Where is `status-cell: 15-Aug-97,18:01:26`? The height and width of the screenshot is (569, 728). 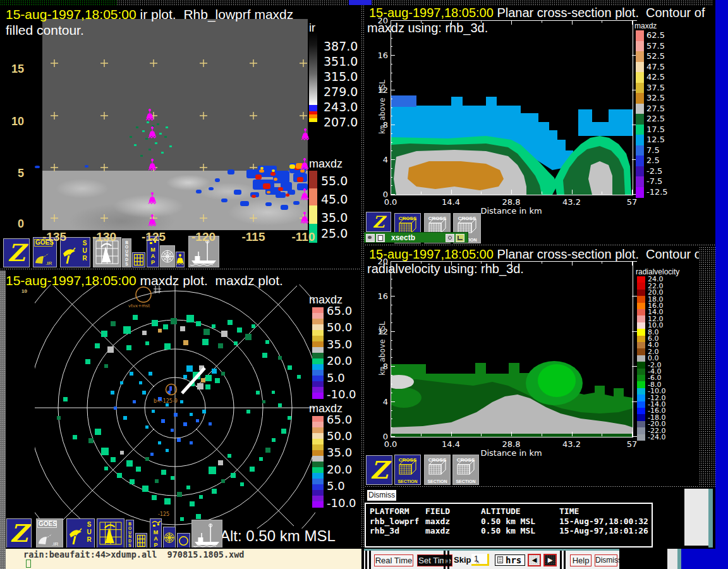
status-cell: 15-Aug-97,18:01:26 is located at coordinates (604, 531).